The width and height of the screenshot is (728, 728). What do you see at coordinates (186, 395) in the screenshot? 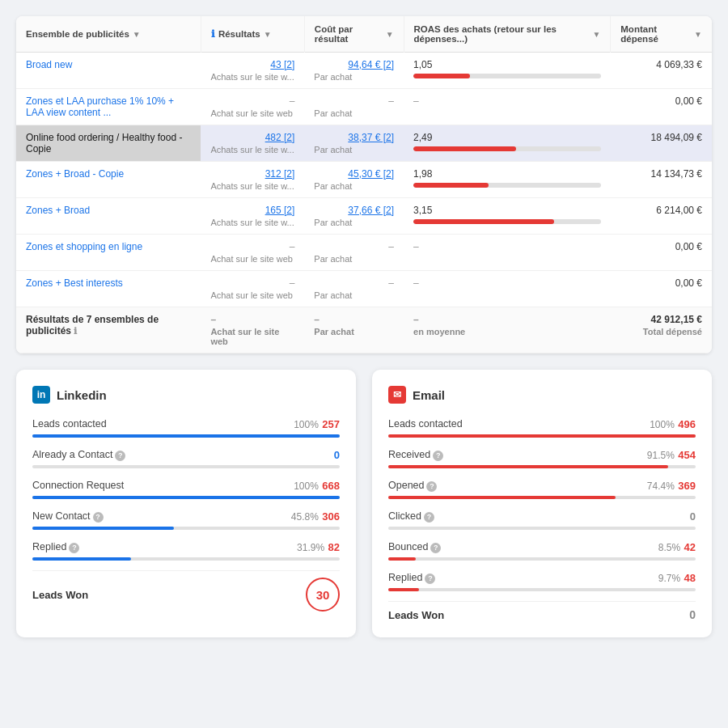
I see `linkedin-card-header: in Linkedin` at bounding box center [186, 395].